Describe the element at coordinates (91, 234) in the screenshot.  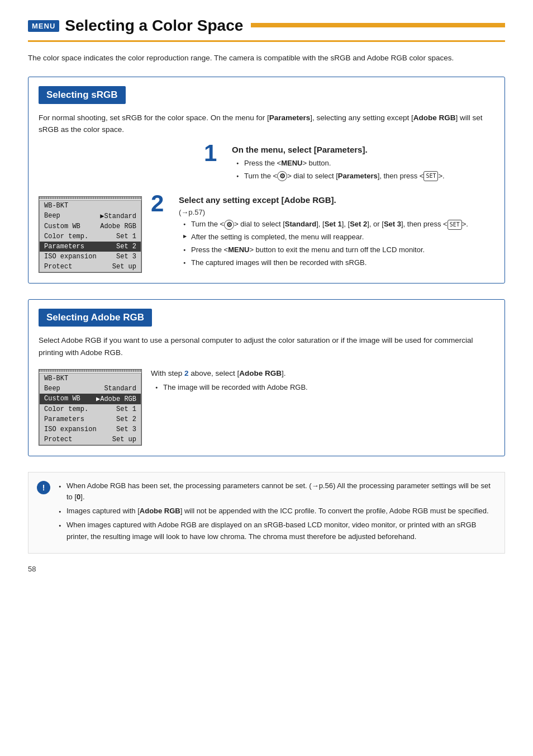
I see `menu-mockup-srgb: WB-BKTBeep▶StandardCustom WBAdobe RGBCol…` at that location.